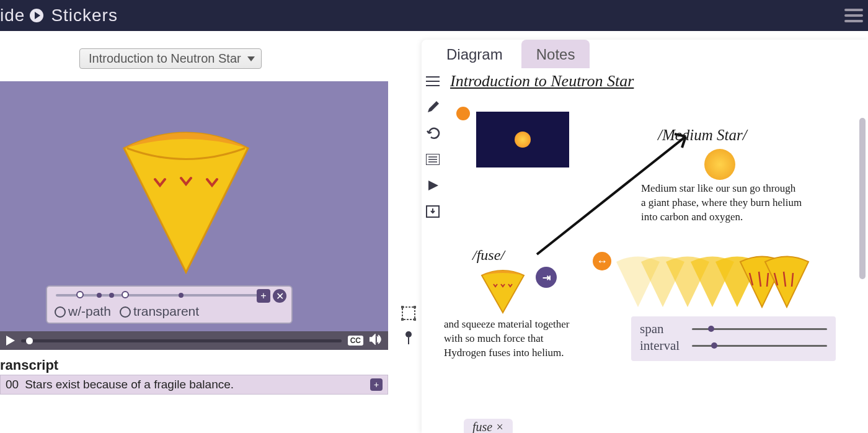  Describe the element at coordinates (662, 329) in the screenshot. I see `span-label: span` at that location.